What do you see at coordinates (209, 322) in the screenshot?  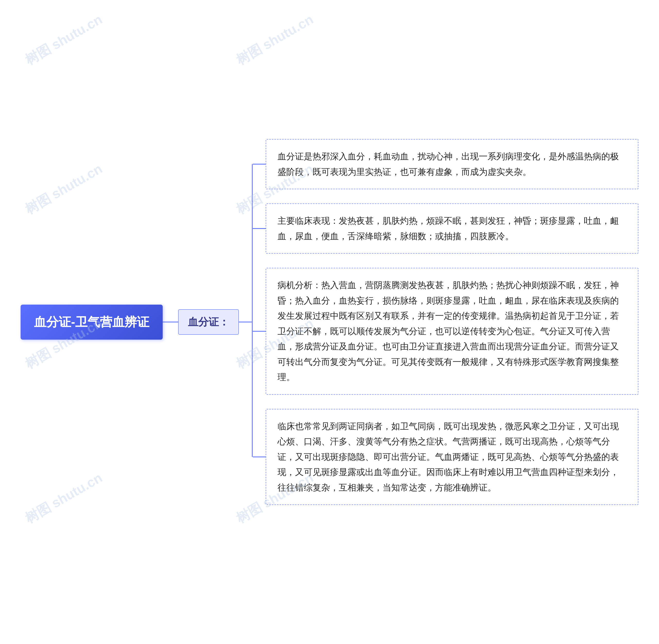 I see `sub-title-text: 血分证：` at bounding box center [209, 322].